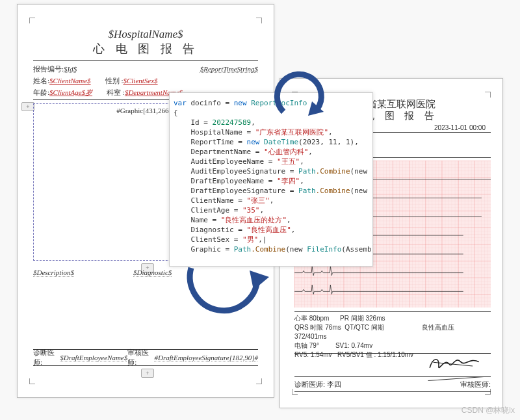 This screenshot has width=520, height=420. What do you see at coordinates (363, 319) in the screenshot?
I see `metric-pr: PR 间期 326ms` at bounding box center [363, 319].